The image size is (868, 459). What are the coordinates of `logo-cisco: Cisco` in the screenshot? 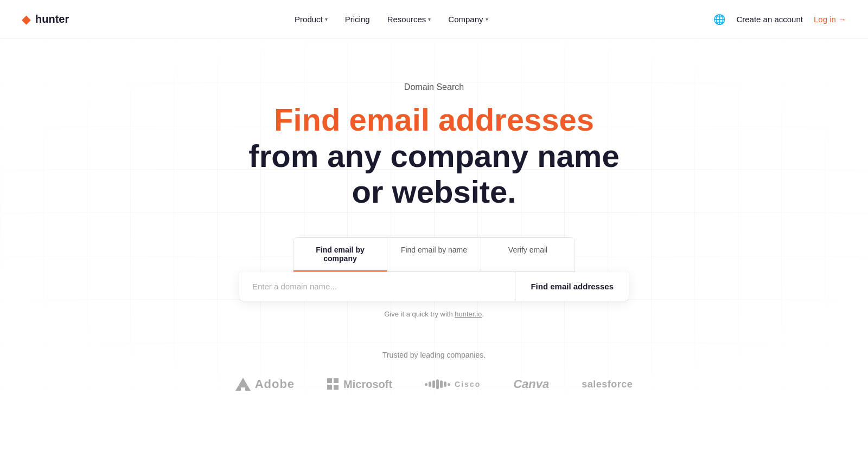 It's located at (452, 384).